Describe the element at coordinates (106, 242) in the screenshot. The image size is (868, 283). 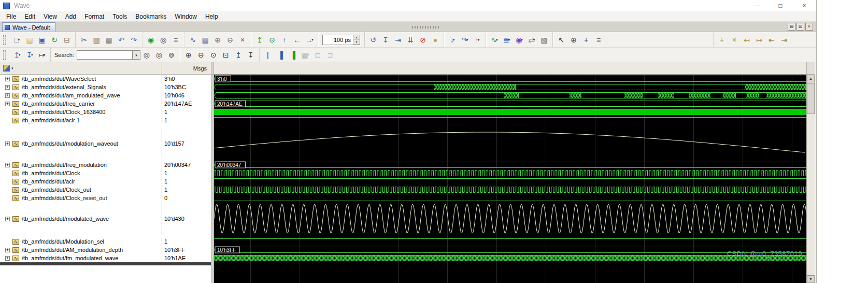
I see `signal-row: ∿/tb_amfmdds/dut/Modulation_sel1` at that location.